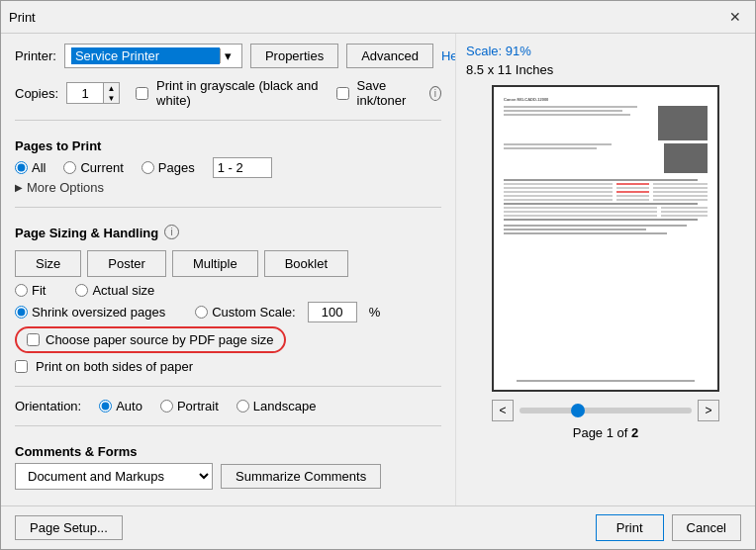  Describe the element at coordinates (228, 168) in the screenshot. I see `pages-radio-row: All Current Pages 1 - 2` at that location.